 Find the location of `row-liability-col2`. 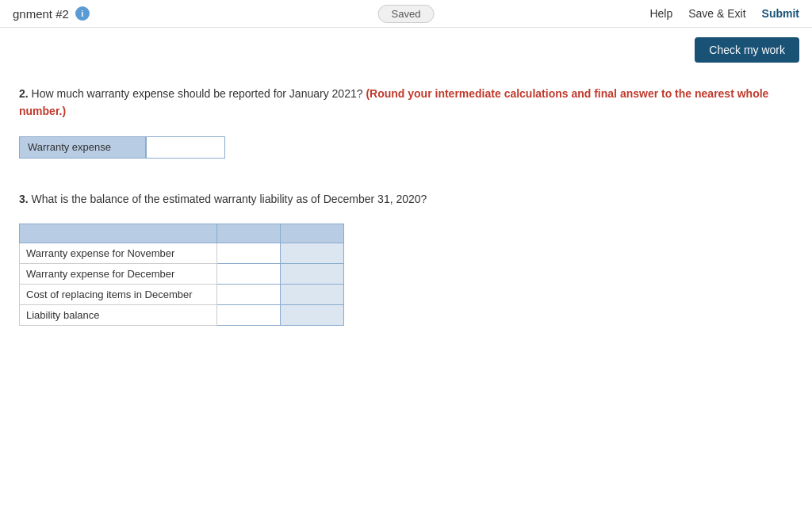

row-liability-col2 is located at coordinates (312, 315).